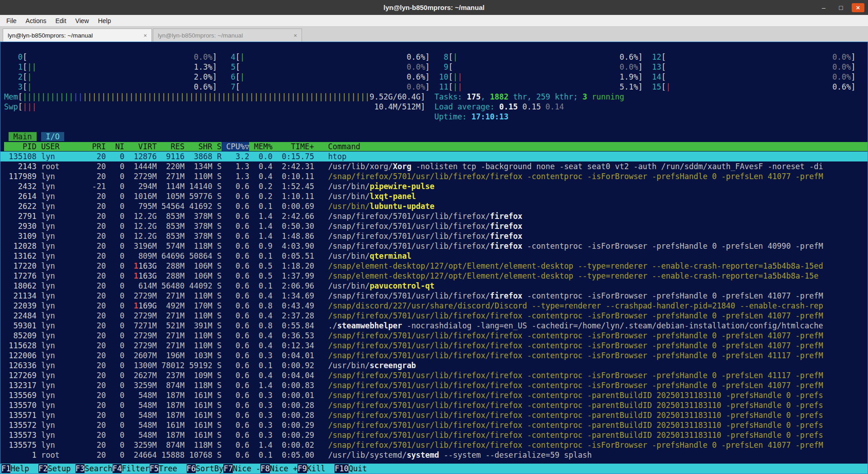 This screenshot has width=868, height=474. I want to click on process-row-122006: 122006 lyn 20 0 2607M 196M 103M S 0.6 0.…, so click(434, 356).